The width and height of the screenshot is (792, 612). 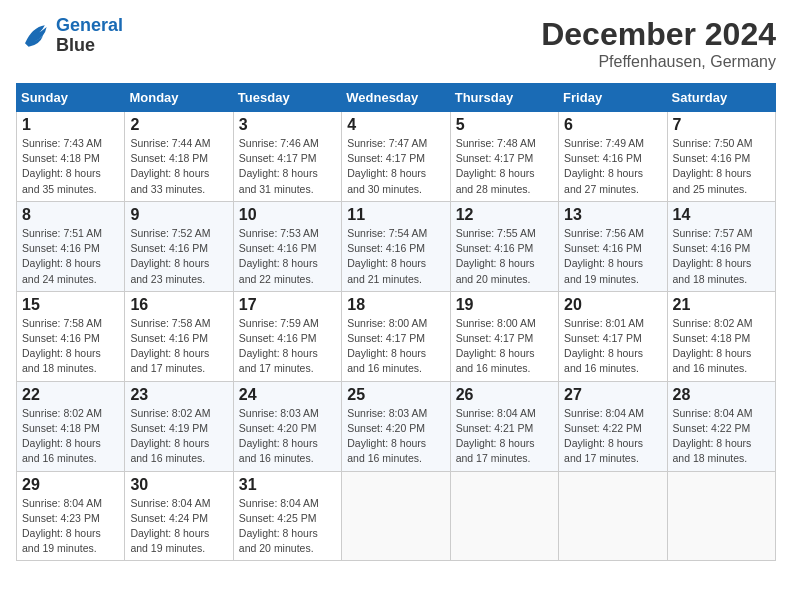 I want to click on calendar-cell: 24Sunrise: 8:03 AMSunset: 4:20 PMDayligh…, so click(x=287, y=426).